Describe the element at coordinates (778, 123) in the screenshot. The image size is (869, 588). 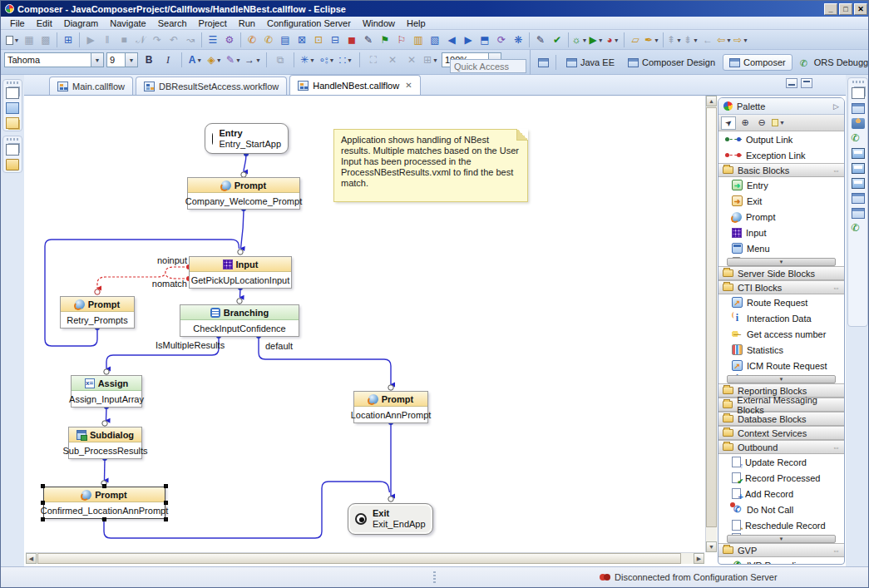
I see `note-tool-icon: ▼` at that location.